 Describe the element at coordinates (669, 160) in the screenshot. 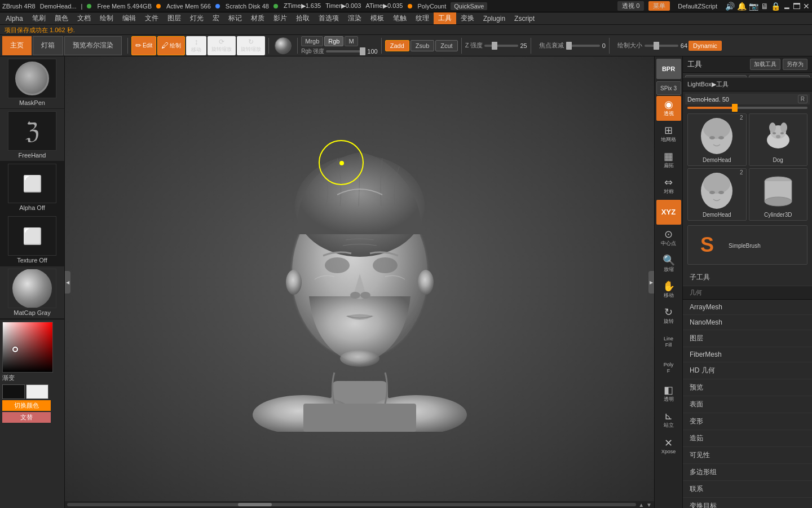

I see `rt-floor: ▦ 扁拓` at that location.